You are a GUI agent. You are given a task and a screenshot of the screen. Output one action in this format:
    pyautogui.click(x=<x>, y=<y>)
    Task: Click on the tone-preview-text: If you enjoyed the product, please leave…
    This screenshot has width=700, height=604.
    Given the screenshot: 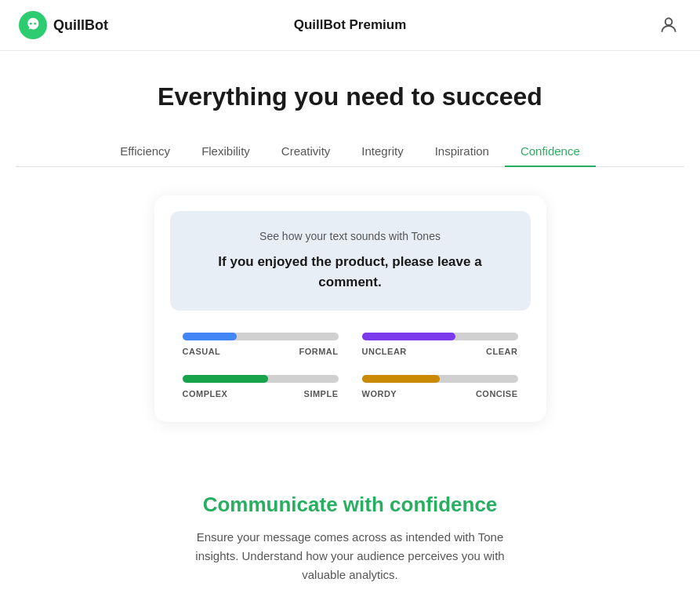 What is the action you would take?
    pyautogui.click(x=350, y=271)
    